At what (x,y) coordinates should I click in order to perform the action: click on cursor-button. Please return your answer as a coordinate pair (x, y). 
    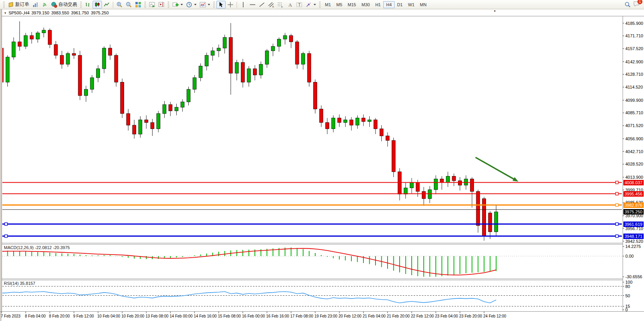
    Looking at the image, I should click on (221, 5).